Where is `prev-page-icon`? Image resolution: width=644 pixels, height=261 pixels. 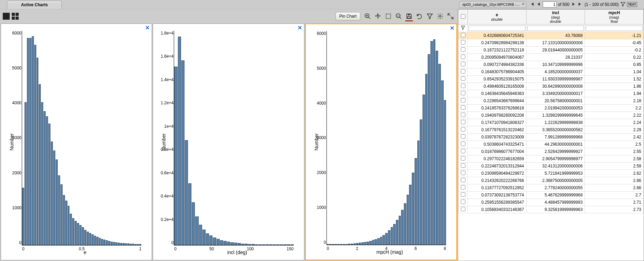
prev-page-icon is located at coordinates (539, 5).